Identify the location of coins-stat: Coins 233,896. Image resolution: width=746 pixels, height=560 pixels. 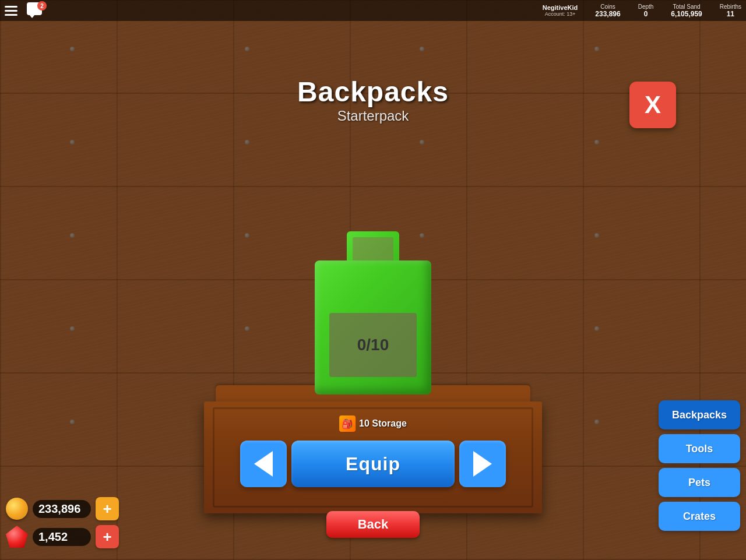
(607, 10).